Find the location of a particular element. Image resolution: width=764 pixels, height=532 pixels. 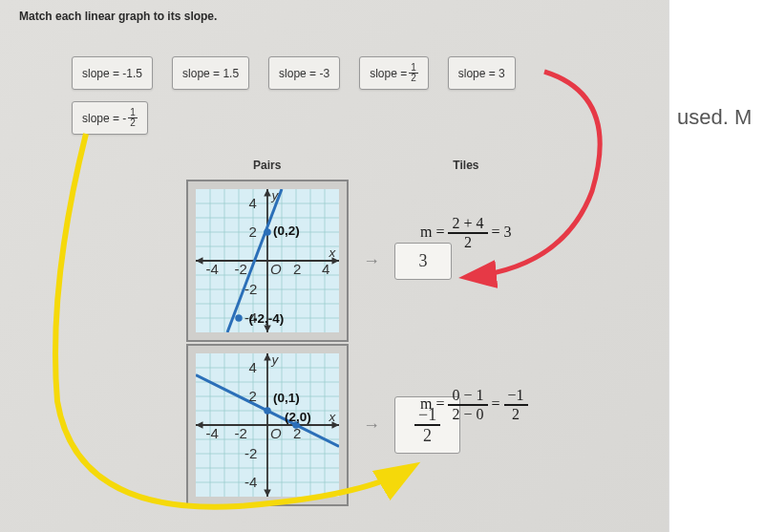

tiles-row-1: slope = -1.5 slope = 1.5 slope = -3 slop… is located at coordinates (363, 73).